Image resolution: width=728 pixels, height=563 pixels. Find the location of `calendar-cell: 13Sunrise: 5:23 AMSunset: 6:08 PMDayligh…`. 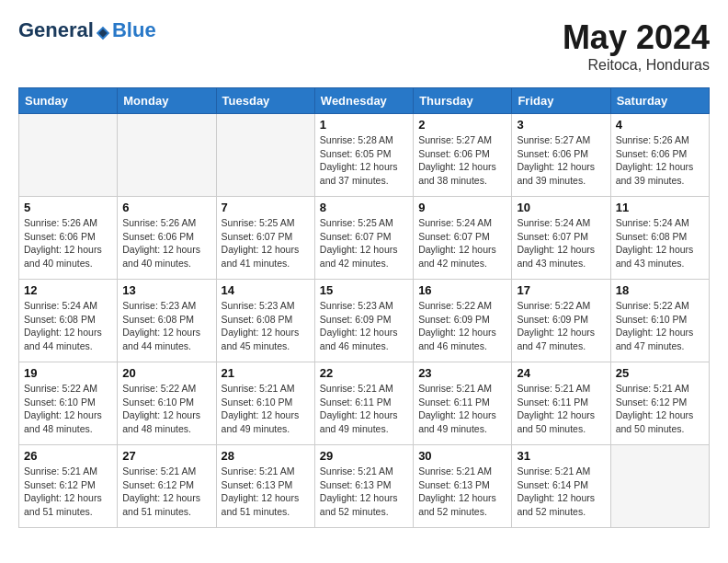

calendar-cell: 13Sunrise: 5:23 AMSunset: 6:08 PMDayligh… is located at coordinates (167, 321).